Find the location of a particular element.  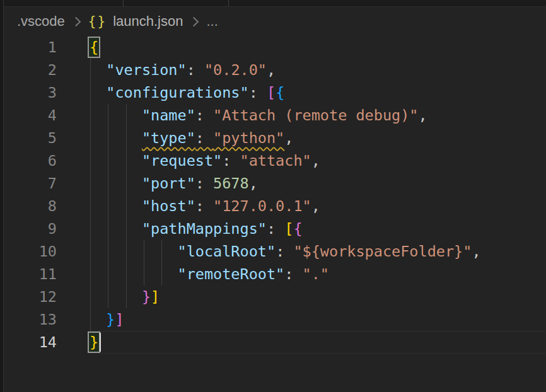

code-line: { is located at coordinates (317, 47).